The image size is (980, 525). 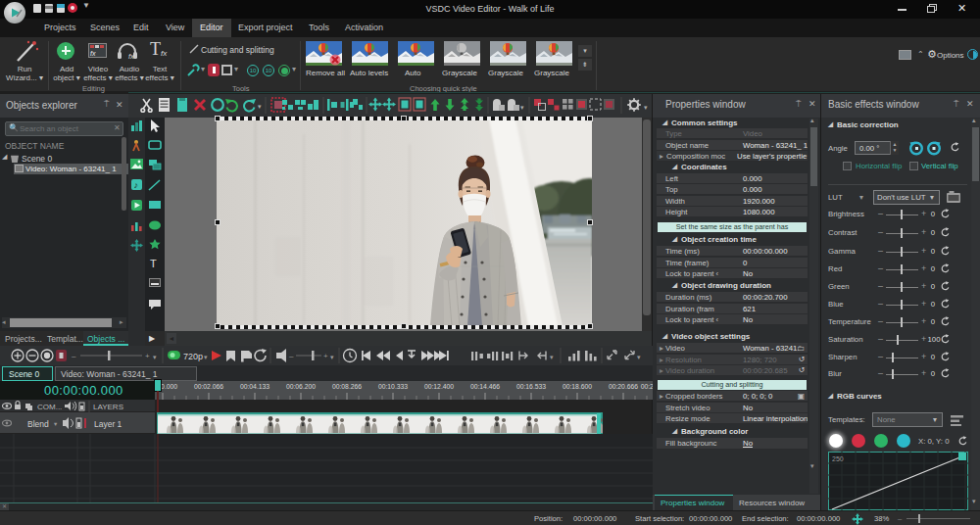 I want to click on svg-text: 00:06.200, so click(x=301, y=386).